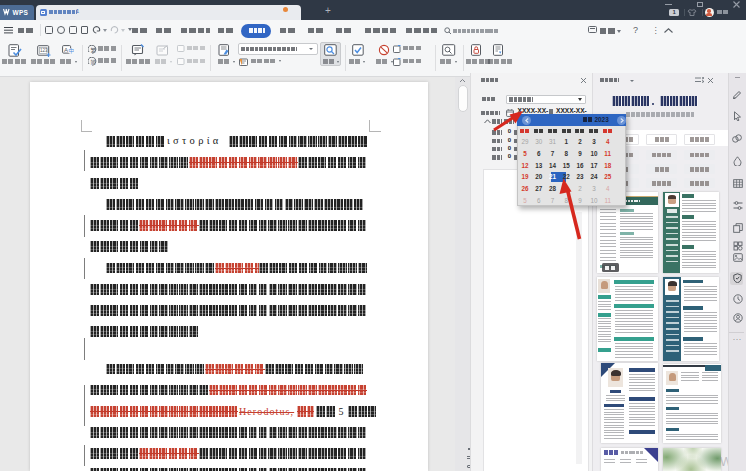  I want to click on svg-text: 简, so click(93, 62).